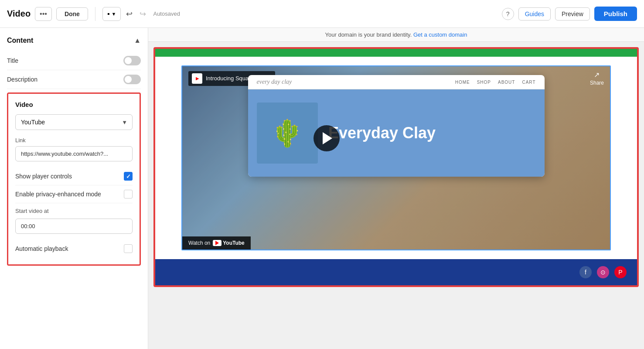  I want to click on video-bottom-bar: Watch on YouTube, so click(396, 243).